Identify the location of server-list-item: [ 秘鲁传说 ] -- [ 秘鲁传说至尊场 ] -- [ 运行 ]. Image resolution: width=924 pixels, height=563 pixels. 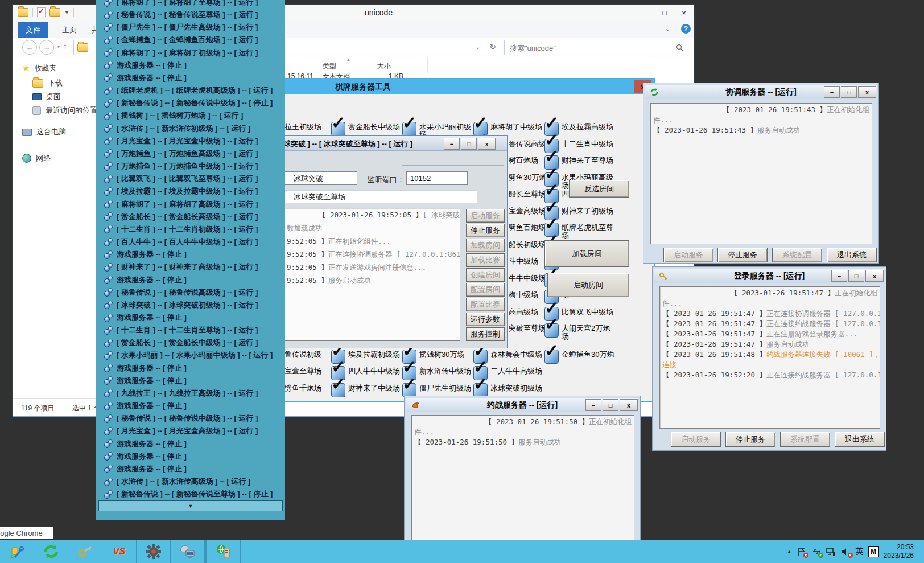
(181, 15).